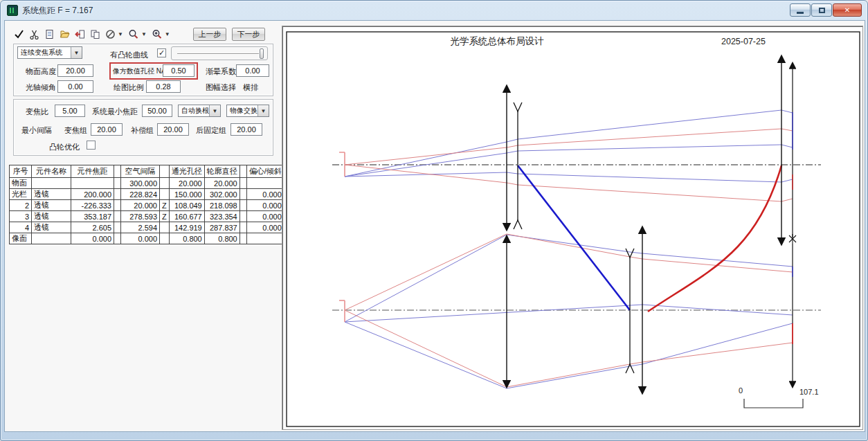 Image resolution: width=868 pixels, height=441 pixels. I want to click on table-cell: 108.049, so click(187, 206).